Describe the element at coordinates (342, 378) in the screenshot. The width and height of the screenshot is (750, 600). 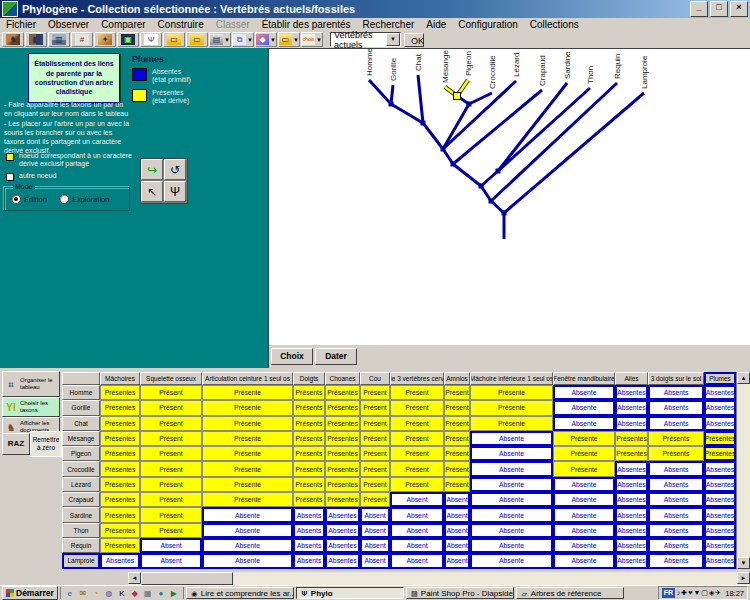
I see `column-header: Choanes` at that location.